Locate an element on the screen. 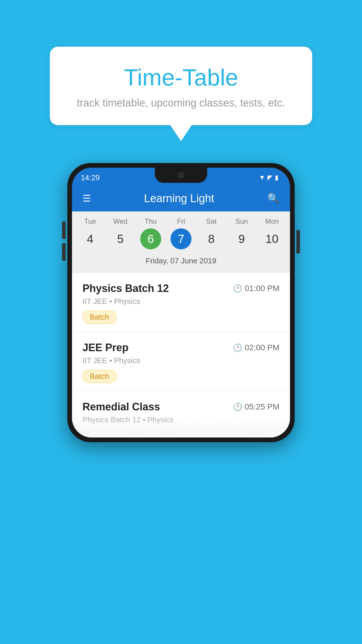  day-name-label: Sat is located at coordinates (211, 221).